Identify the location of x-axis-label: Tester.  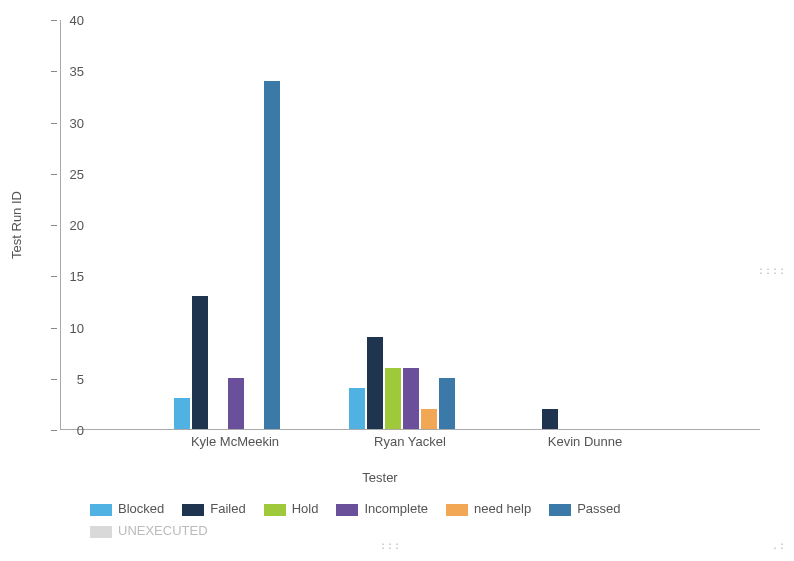
(380, 478).